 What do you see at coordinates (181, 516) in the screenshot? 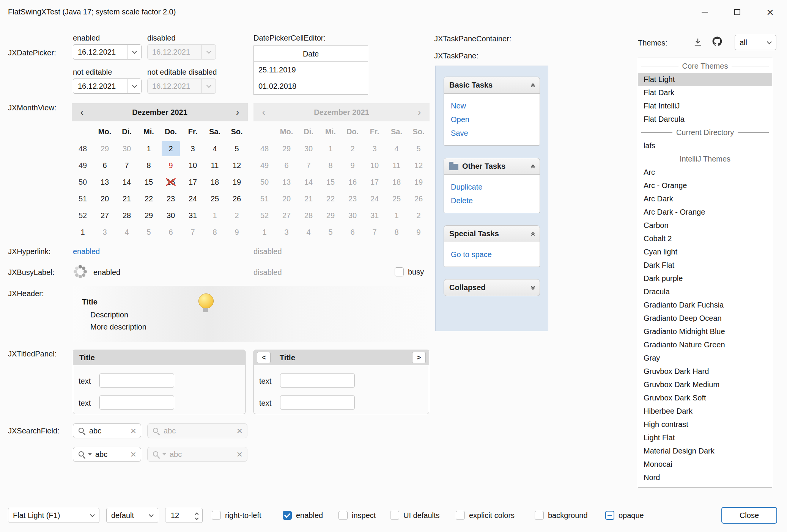
I see `font-size-value: 12` at bounding box center [181, 516].